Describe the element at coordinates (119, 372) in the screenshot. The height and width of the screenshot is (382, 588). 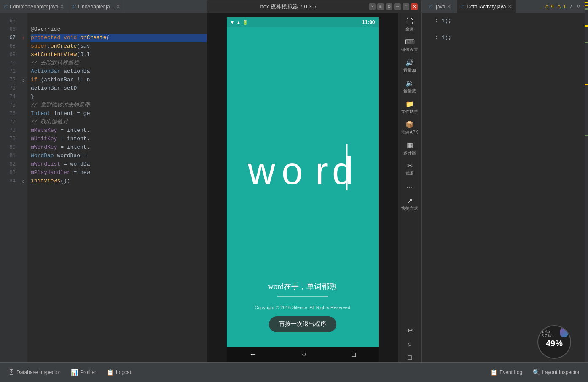
I see `logcat-button: 📋 Logcat` at that location.